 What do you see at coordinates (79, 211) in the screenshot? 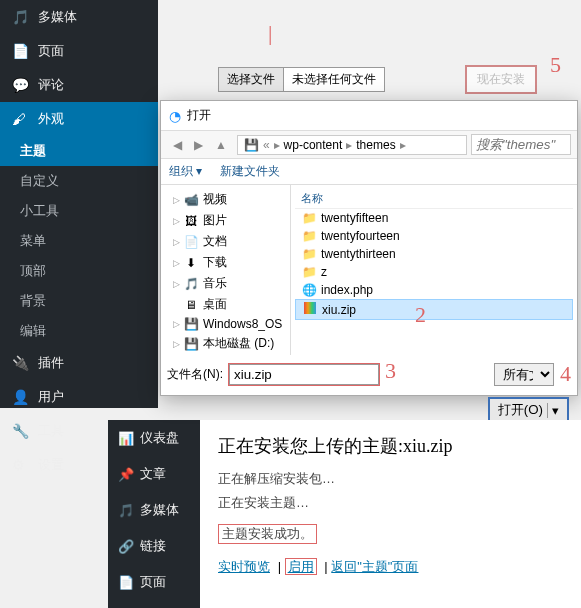
I see `sub-widgets: 小工具` at bounding box center [79, 211].